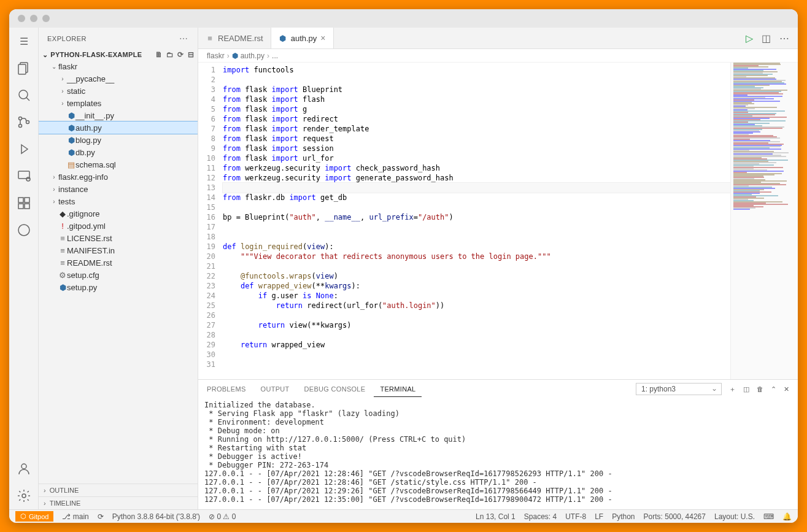  Describe the element at coordinates (735, 517) in the screenshot. I see `keyboard-layout: Layout: U.S.` at that location.